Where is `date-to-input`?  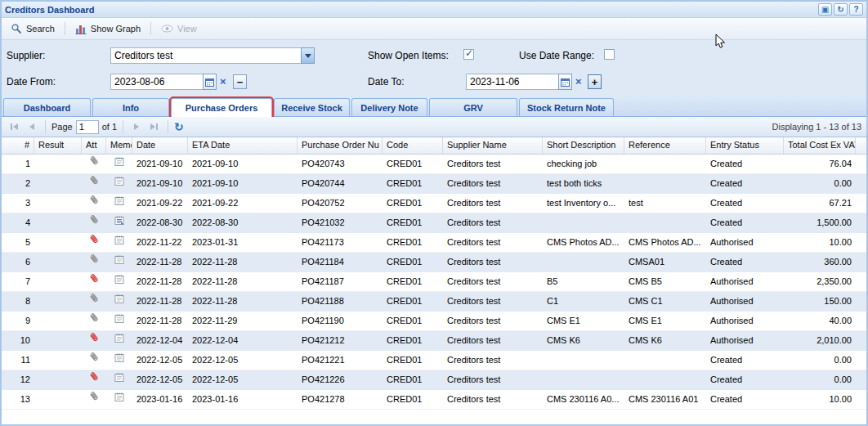
date-to-input is located at coordinates (512, 82).